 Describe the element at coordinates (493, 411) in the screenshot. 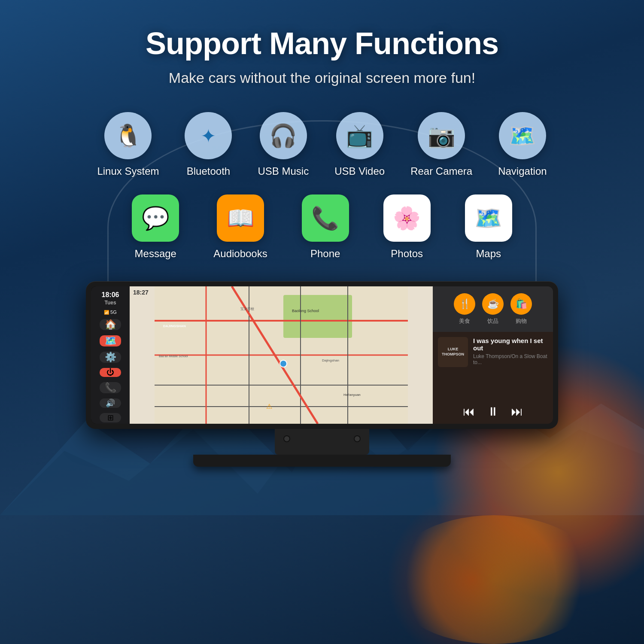

I see `music-controls: ⏮ ⏸ ⏭` at that location.